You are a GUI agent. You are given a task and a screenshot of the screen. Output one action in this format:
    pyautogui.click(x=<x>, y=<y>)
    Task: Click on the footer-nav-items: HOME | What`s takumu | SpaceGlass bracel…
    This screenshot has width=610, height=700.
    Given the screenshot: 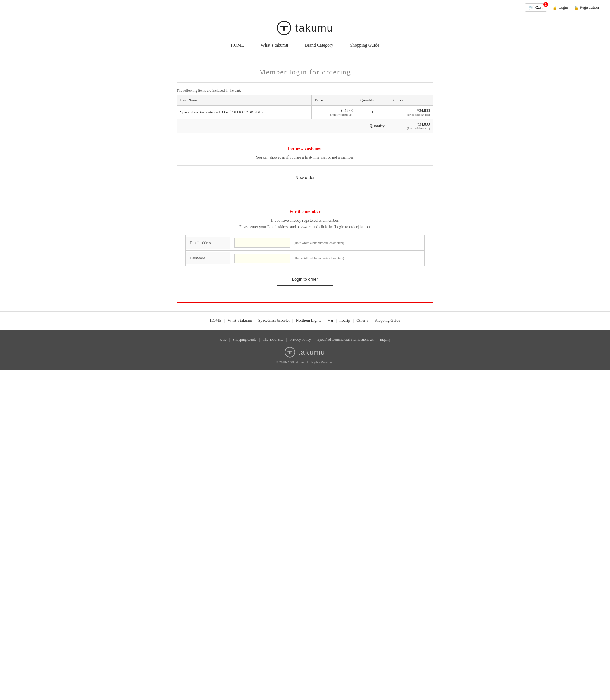 What is the action you would take?
    pyautogui.click(x=305, y=321)
    